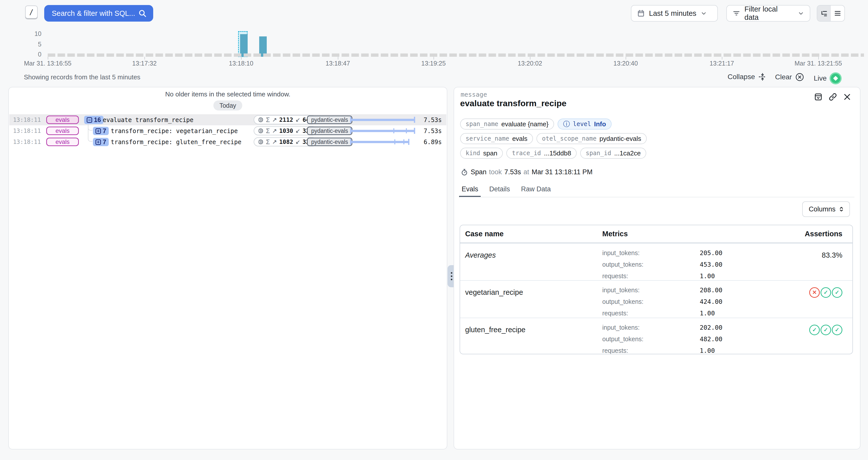 The width and height of the screenshot is (868, 460). I want to click on dock-panel-icon, so click(818, 97).